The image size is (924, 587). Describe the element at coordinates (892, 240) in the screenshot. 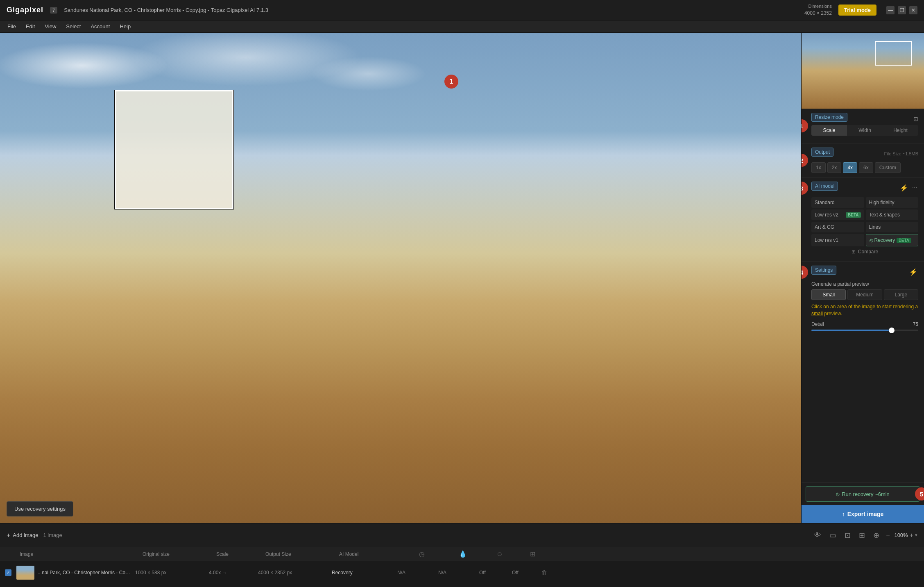

I see `model-recovery: ⎋ Recovery BETA` at that location.